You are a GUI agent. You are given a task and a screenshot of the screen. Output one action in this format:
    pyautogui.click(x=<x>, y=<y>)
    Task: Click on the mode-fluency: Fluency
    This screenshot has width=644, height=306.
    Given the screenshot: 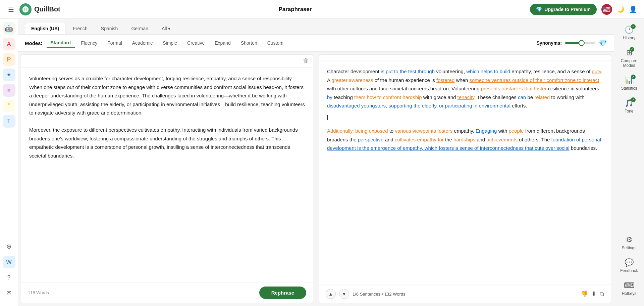 What is the action you would take?
    pyautogui.click(x=89, y=43)
    